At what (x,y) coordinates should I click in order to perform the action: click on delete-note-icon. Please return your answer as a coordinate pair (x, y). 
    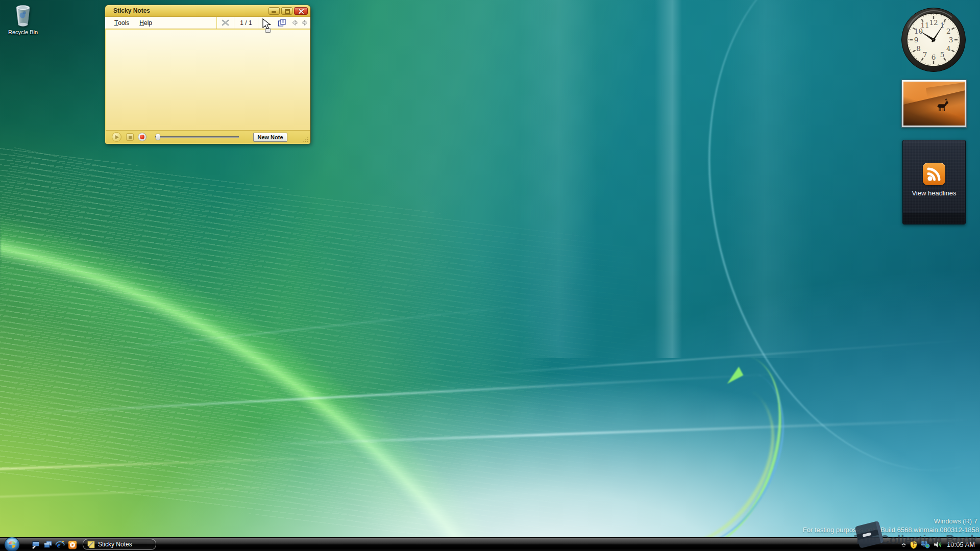
    Looking at the image, I should click on (226, 22).